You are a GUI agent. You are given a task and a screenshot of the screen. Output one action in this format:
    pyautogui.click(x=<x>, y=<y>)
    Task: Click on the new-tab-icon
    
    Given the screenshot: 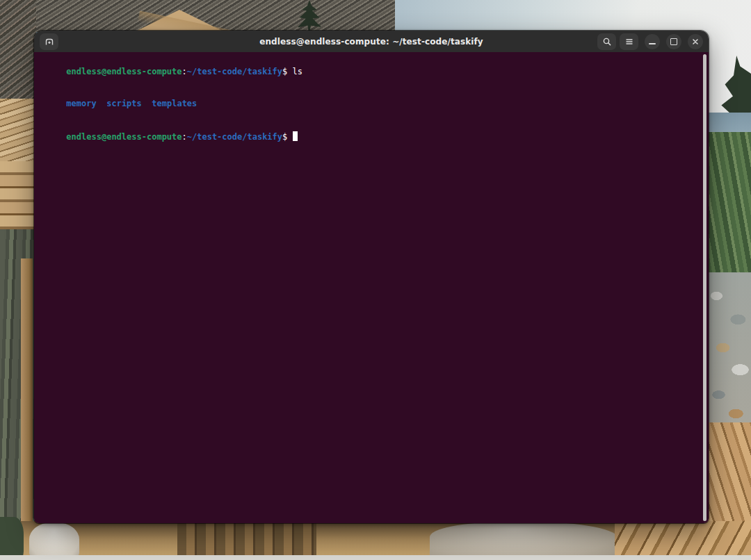 What is the action you would take?
    pyautogui.click(x=49, y=42)
    